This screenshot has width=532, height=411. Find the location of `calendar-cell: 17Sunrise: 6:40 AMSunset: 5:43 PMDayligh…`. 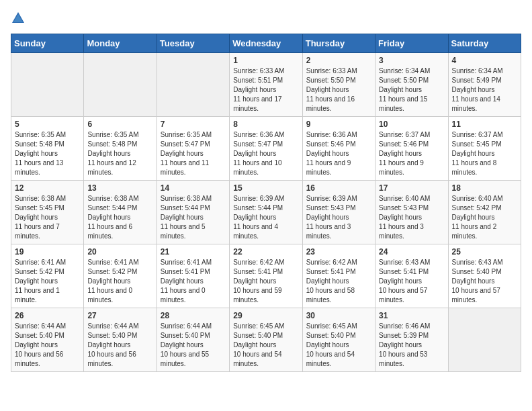

calendar-cell: 17Sunrise: 6:40 AMSunset: 5:43 PMDayligh… is located at coordinates (412, 212).